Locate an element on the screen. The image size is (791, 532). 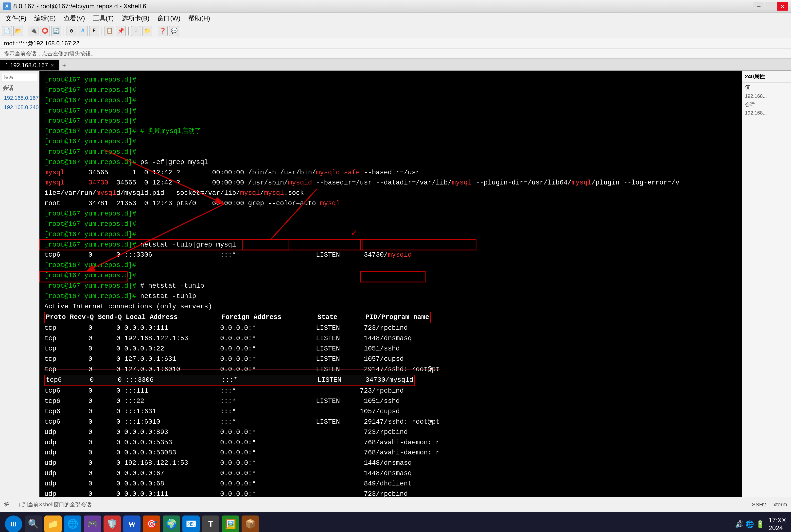
terminal-header-row: Proto Recv-Q Send-Q Local Address Foreig… is located at coordinates (238, 318).